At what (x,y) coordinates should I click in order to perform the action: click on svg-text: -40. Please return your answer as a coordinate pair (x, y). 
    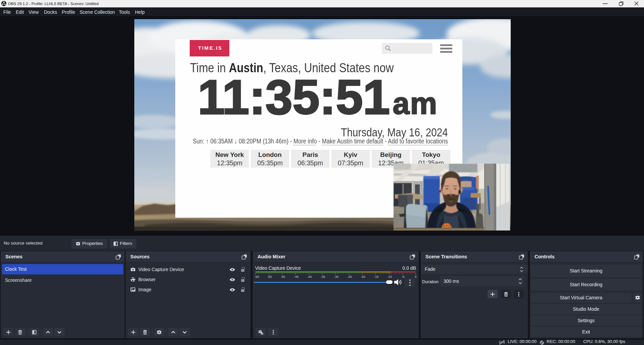
    Looking at the image, I should click on (310, 277).